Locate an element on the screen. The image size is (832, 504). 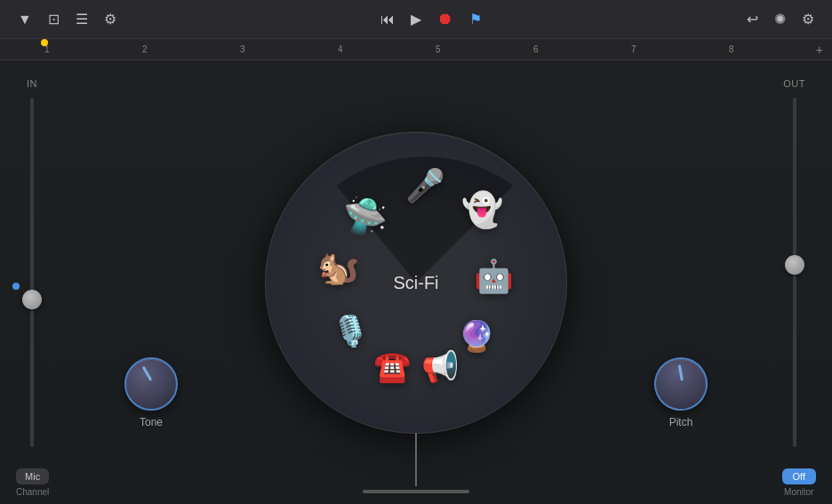
undo-icon: ↩ is located at coordinates (752, 20).